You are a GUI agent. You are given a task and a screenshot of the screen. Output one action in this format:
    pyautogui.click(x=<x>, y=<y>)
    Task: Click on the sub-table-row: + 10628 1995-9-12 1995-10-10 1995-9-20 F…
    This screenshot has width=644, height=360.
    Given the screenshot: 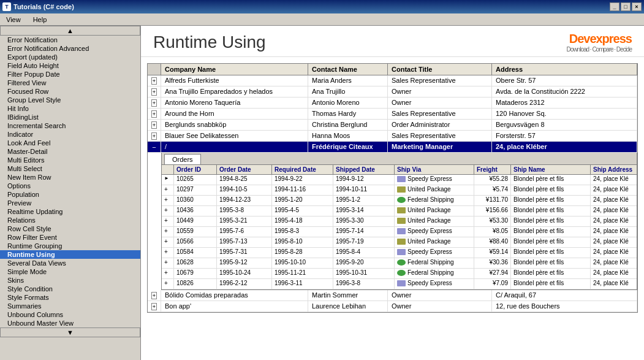 What is the action you would take?
    pyautogui.click(x=400, y=264)
    